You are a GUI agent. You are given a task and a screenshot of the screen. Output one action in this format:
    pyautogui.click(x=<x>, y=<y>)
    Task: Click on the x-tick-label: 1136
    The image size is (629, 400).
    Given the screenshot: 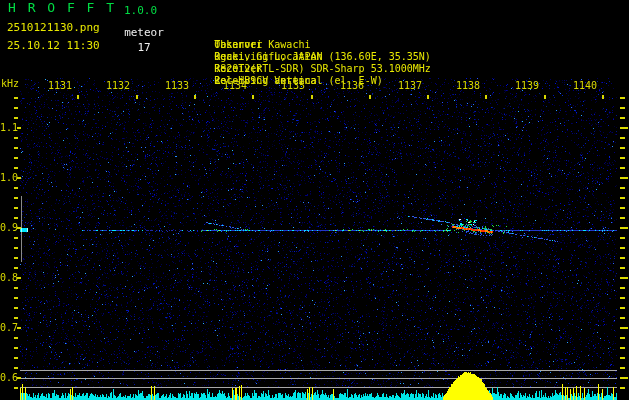 What is the action you would take?
    pyautogui.click(x=352, y=86)
    